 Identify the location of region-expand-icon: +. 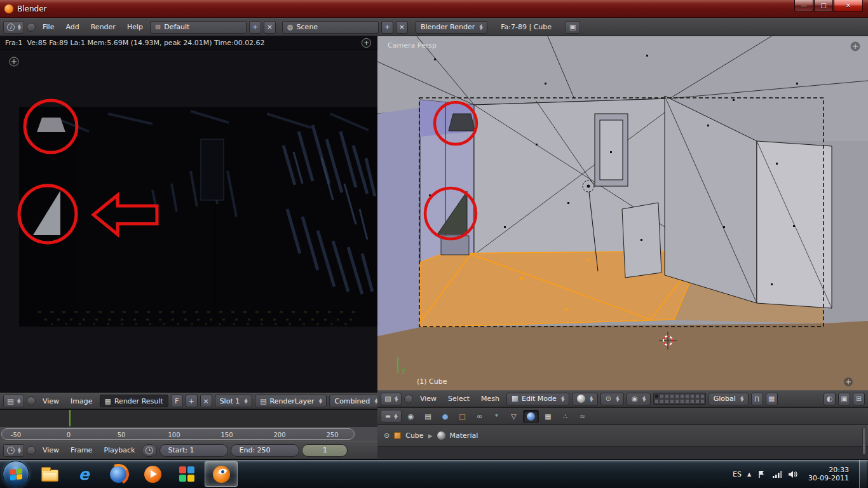
(366, 43).